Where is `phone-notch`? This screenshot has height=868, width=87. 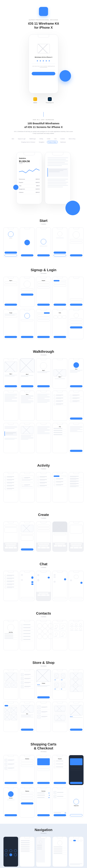 phone-notch is located at coordinates (44, 36).